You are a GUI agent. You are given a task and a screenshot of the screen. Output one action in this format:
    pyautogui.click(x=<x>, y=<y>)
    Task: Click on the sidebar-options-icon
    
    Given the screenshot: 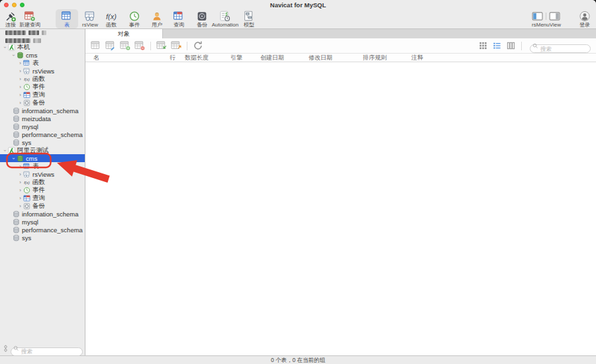 What is the action you would take?
    pyautogui.click(x=5, y=348)
    